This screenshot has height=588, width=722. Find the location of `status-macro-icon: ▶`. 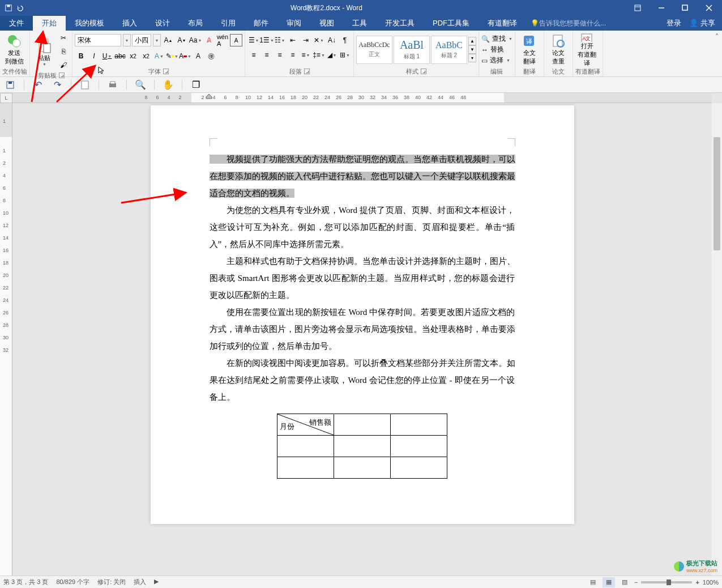

status-macro-icon: ▶ is located at coordinates (156, 582).